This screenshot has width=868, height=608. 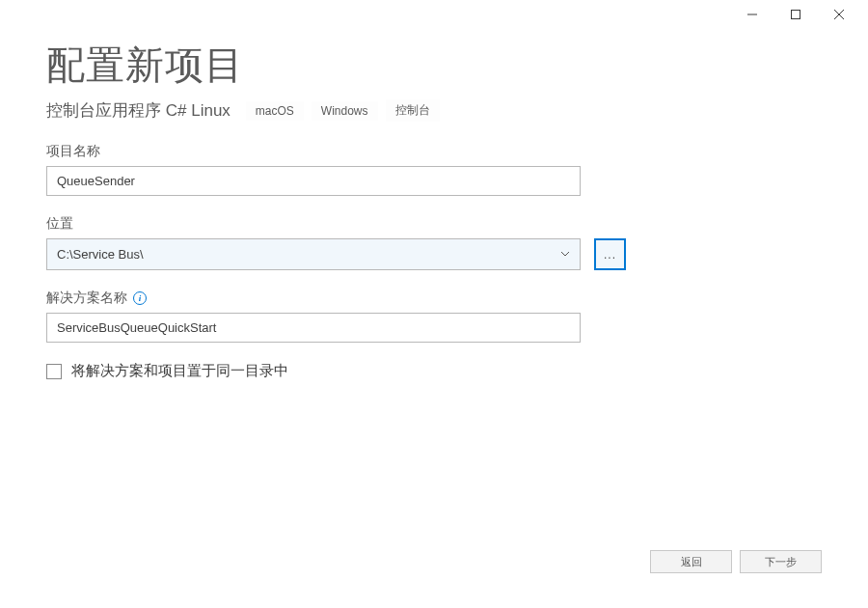 I want to click on project-type-label: 控制台应用程序 C# Linux, so click(x=139, y=110).